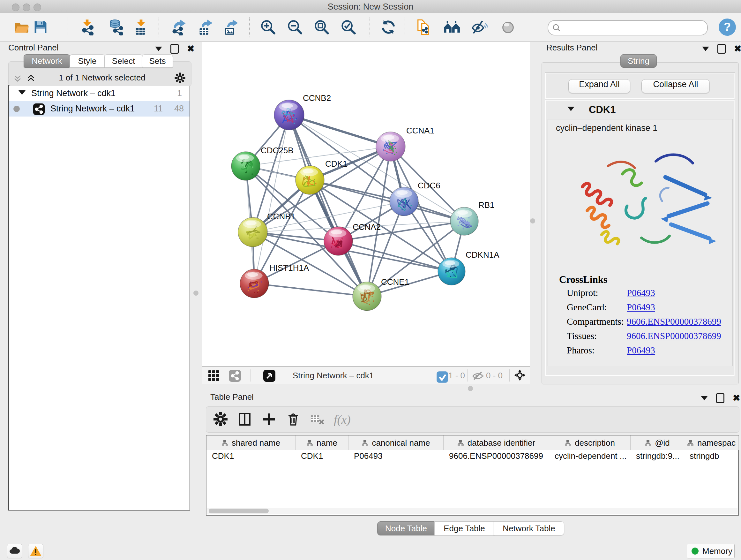 This screenshot has width=741, height=560. I want to click on table-cell: stringdb:9..., so click(657, 456).